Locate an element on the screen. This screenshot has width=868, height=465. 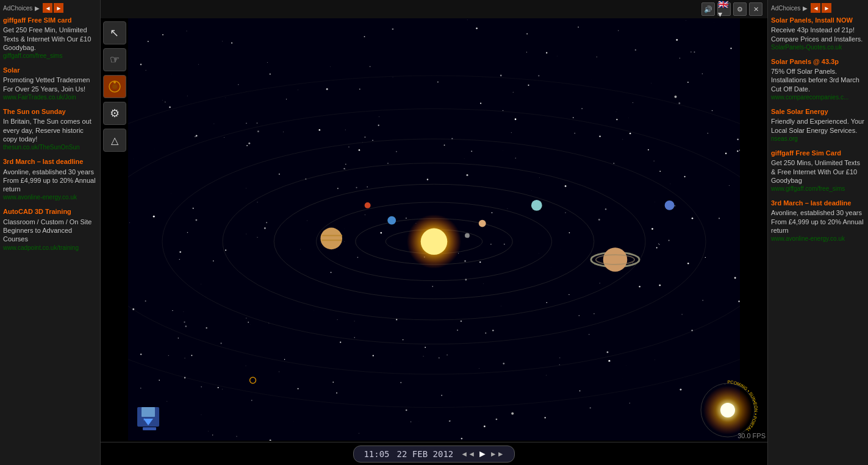
time-display: 11:05 22 FEB 2012 ◄◄ ► ►► is located at coordinates (434, 454).